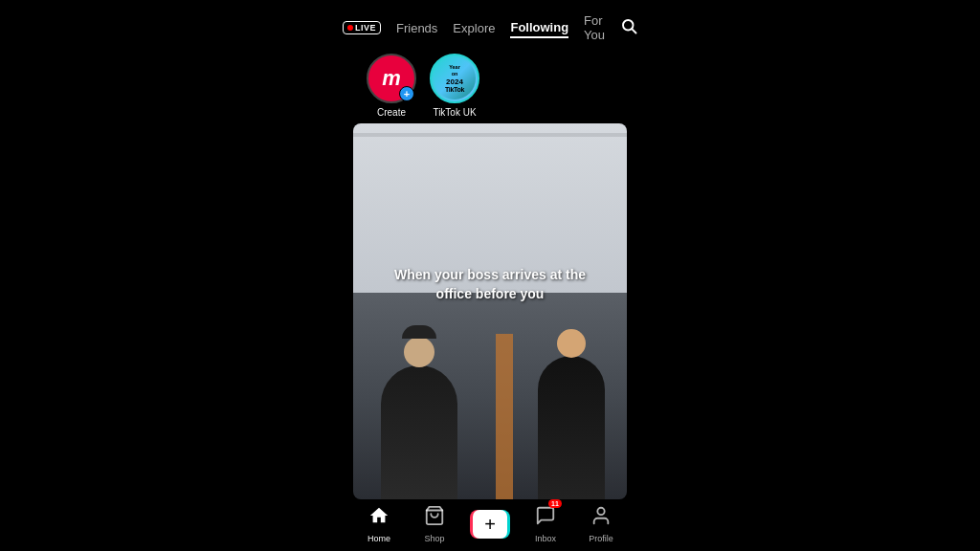 The width and height of the screenshot is (980, 551). Describe the element at coordinates (546, 518) in the screenshot. I see `inbox-icon` at that location.